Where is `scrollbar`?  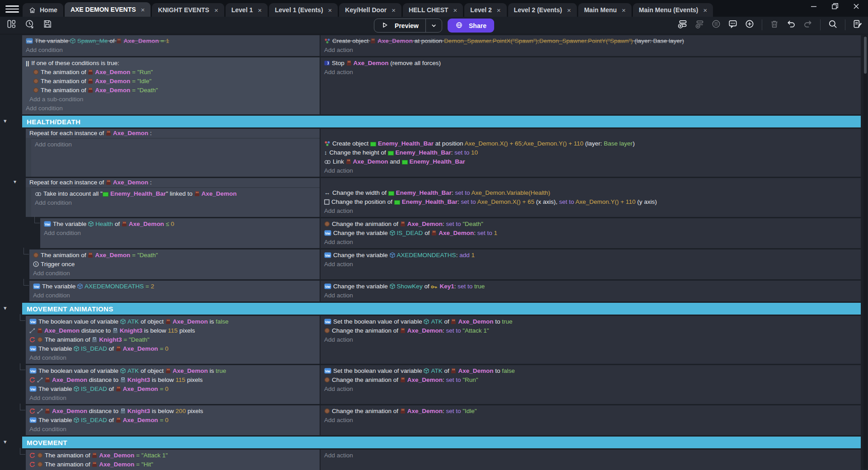
scrollbar is located at coordinates (865, 252).